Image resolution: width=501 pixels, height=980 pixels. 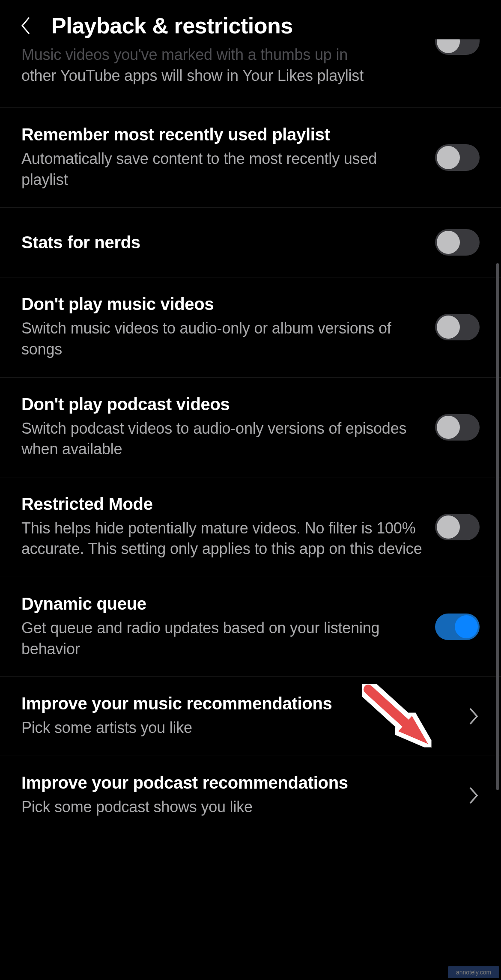 I want to click on row-subtitle: Automatically save content to the most r…, so click(x=222, y=170).